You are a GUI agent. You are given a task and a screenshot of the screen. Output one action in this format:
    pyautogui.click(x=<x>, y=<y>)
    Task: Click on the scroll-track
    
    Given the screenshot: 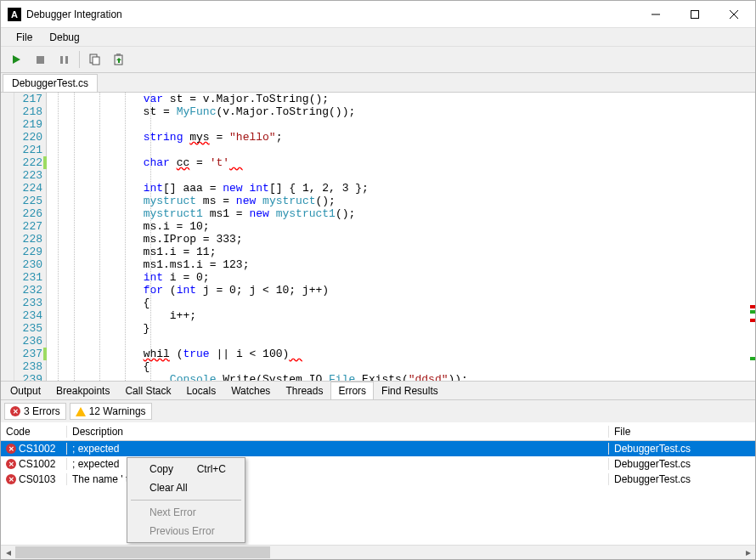 What is the action you would take?
    pyautogui.click(x=378, y=552)
    